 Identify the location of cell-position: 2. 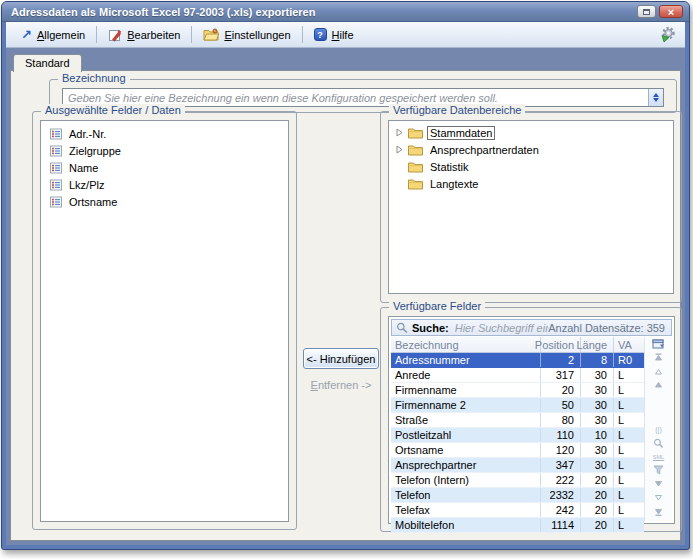
(561, 360).